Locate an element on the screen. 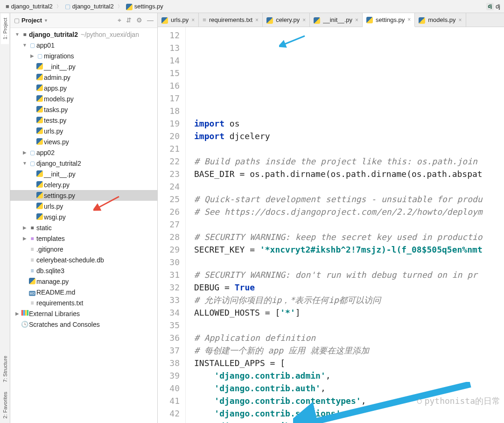  editor-tab: __init__.py× is located at coordinates (336, 20).